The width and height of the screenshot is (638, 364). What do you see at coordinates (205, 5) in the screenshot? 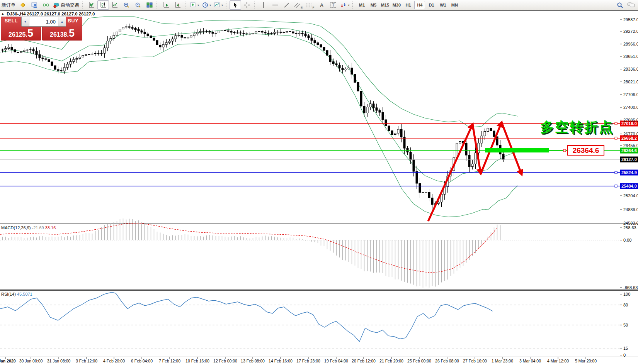
I see `clock-icon` at bounding box center [205, 5].